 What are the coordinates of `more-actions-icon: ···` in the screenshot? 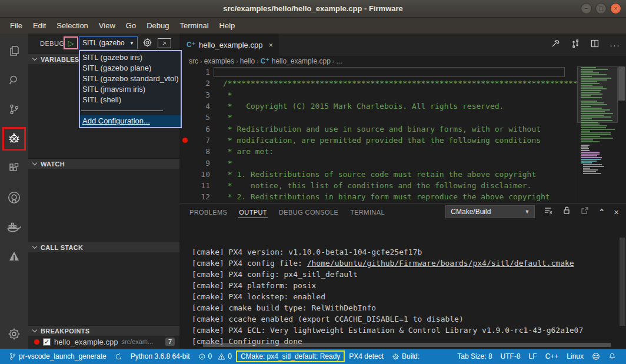 It's located at (615, 45).